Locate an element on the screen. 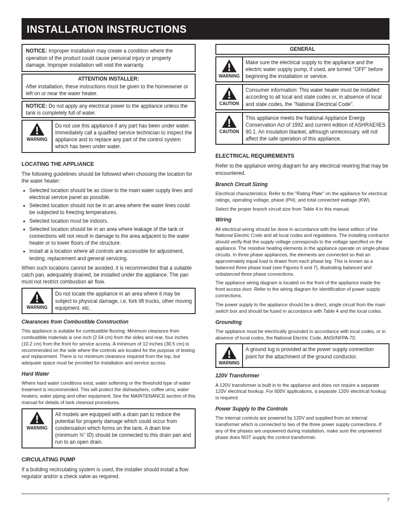 The width and height of the screenshot is (411, 532). notice2-label: NOTICE: is located at coordinates (36, 106).